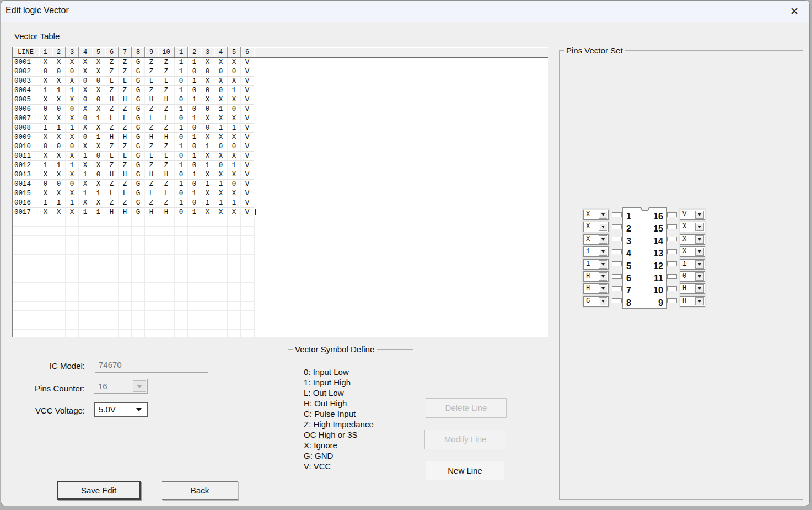 This screenshot has width=812, height=510. I want to click on pin-number: 14, so click(654, 241).